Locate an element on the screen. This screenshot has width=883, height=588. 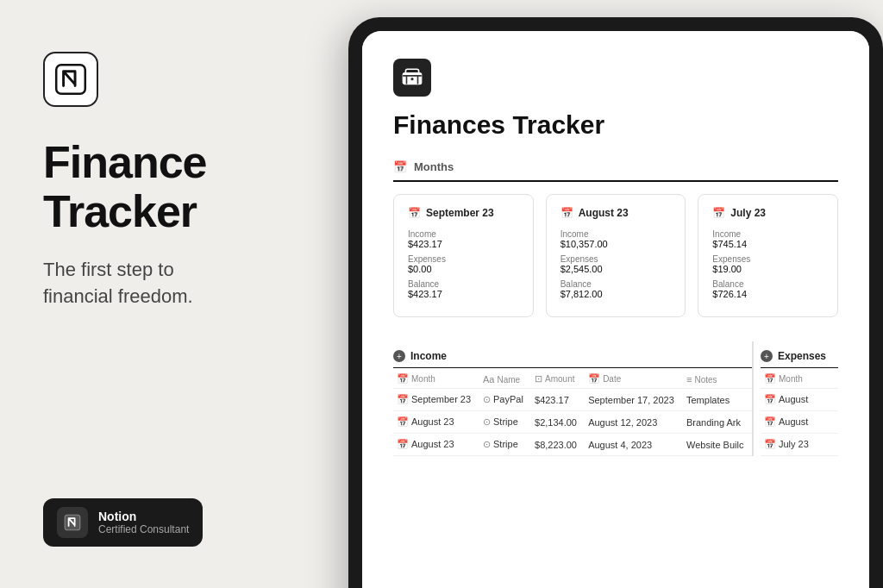
income-row2-date: August 12, 2023 is located at coordinates (634, 422).